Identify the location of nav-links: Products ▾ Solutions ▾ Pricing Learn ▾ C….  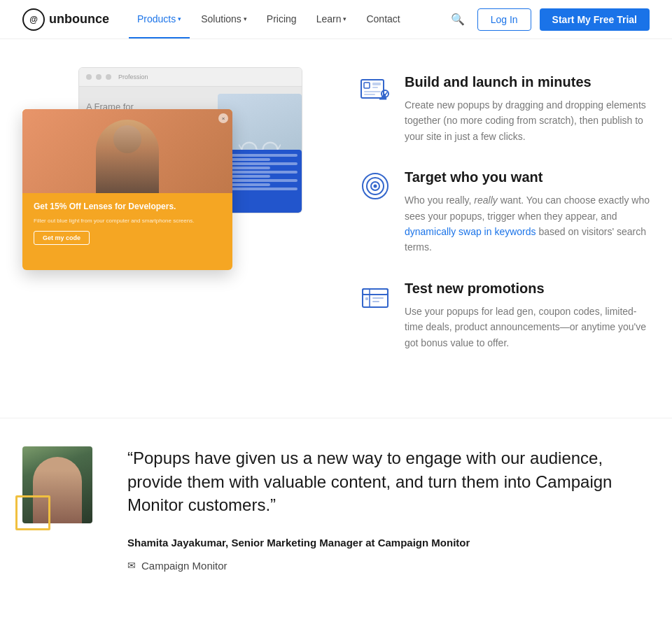
(288, 20).